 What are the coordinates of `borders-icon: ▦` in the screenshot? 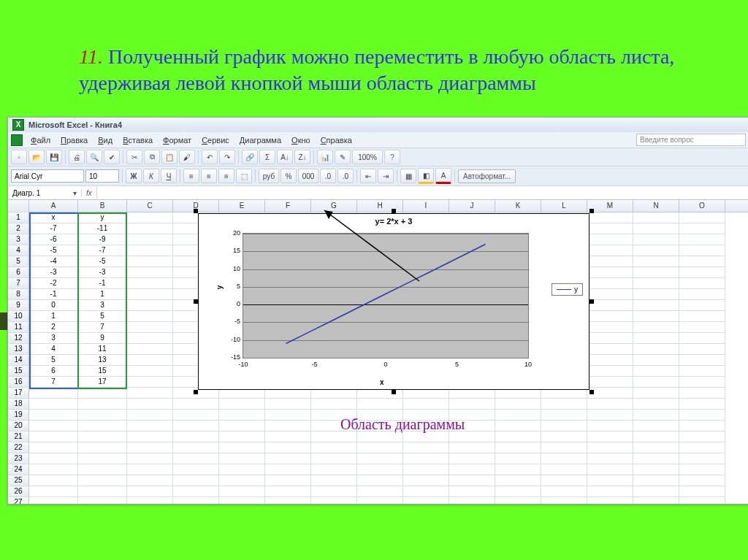 It's located at (408, 176).